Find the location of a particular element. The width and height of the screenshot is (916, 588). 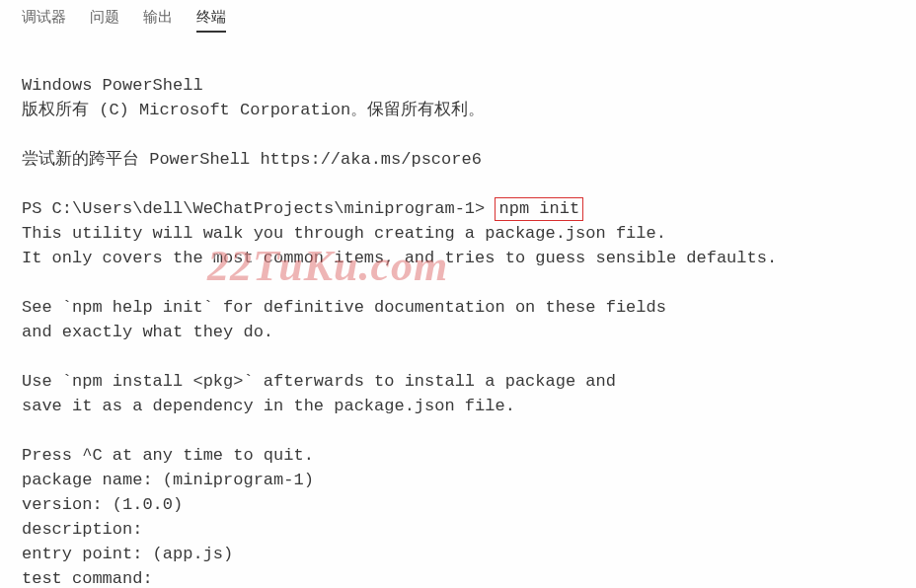

terminal-line: test command: is located at coordinates (87, 578).